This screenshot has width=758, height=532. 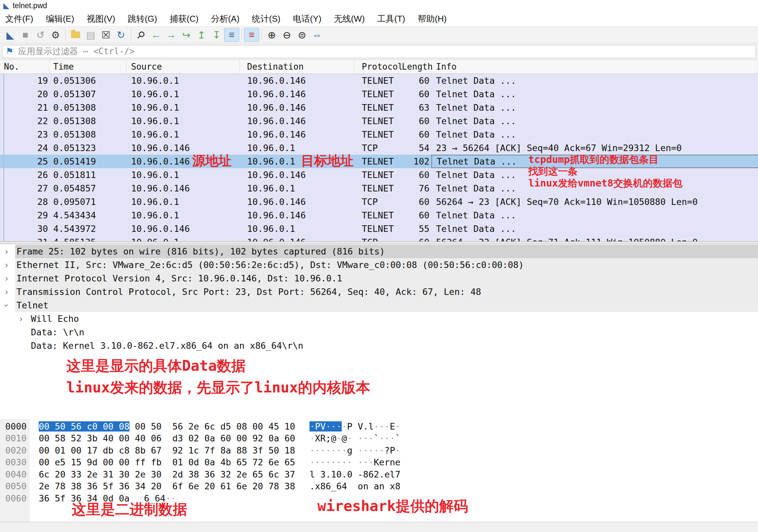 I want to click on detail-line-0: ›Frame 25: 102 bytes on wire (816 bits),…, so click(x=379, y=251).